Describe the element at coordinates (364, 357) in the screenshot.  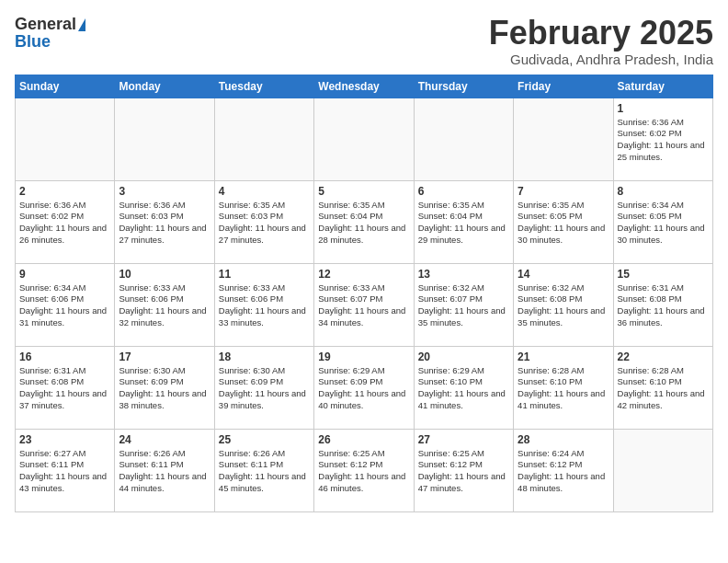
I see `day-number: 19` at that location.